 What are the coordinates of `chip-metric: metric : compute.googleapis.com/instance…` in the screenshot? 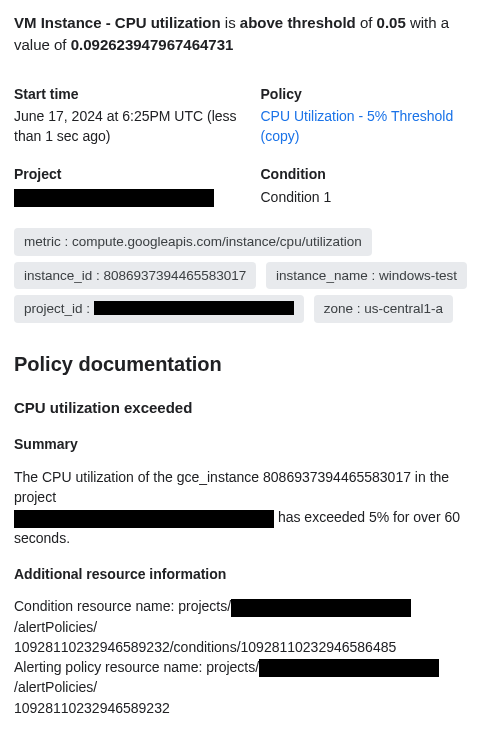 It's located at (193, 242).